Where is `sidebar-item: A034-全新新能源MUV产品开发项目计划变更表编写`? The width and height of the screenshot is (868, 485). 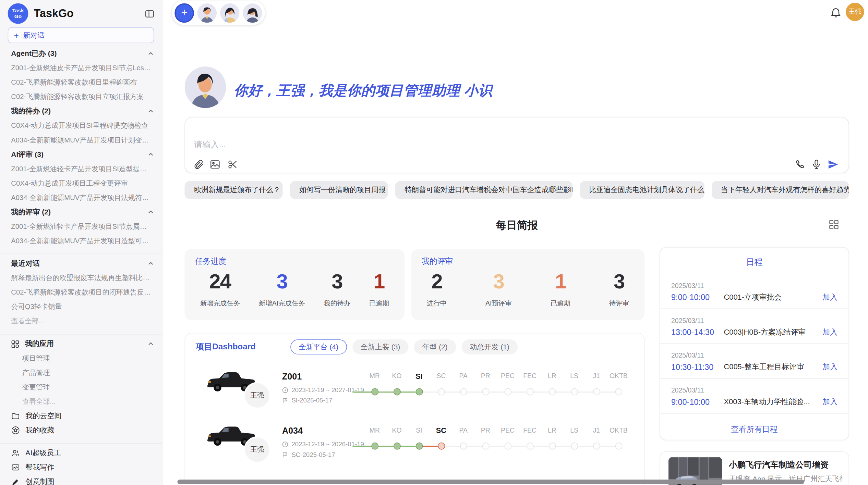 sidebar-item: A034-全新新能源MUV产品开发项目计划变更表编写 is located at coordinates (81, 140).